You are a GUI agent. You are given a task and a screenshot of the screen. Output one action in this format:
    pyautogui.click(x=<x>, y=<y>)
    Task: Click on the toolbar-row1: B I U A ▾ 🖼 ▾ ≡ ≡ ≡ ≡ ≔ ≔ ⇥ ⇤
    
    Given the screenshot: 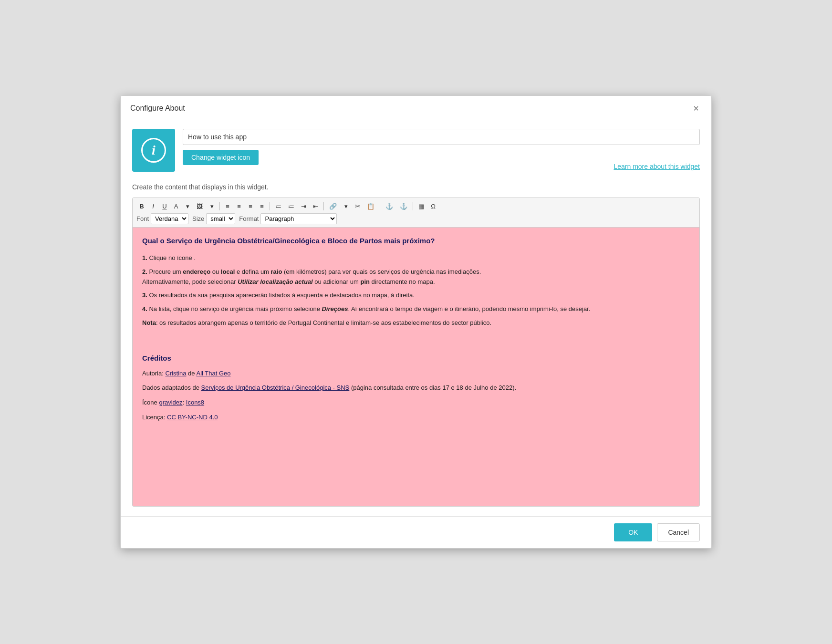 What is the action you would take?
    pyautogui.click(x=416, y=206)
    